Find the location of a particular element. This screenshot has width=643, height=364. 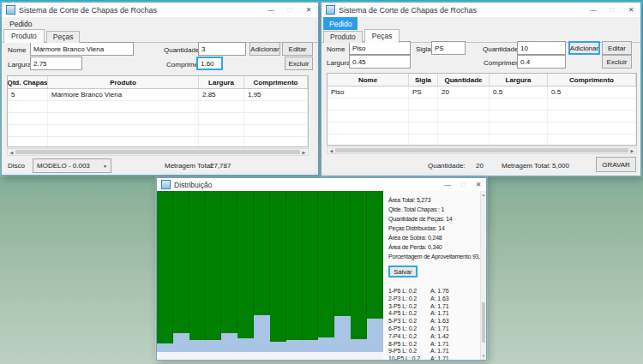

pecas-table: Nome Sigla Quantidade Largura Compriment… is located at coordinates (482, 110).